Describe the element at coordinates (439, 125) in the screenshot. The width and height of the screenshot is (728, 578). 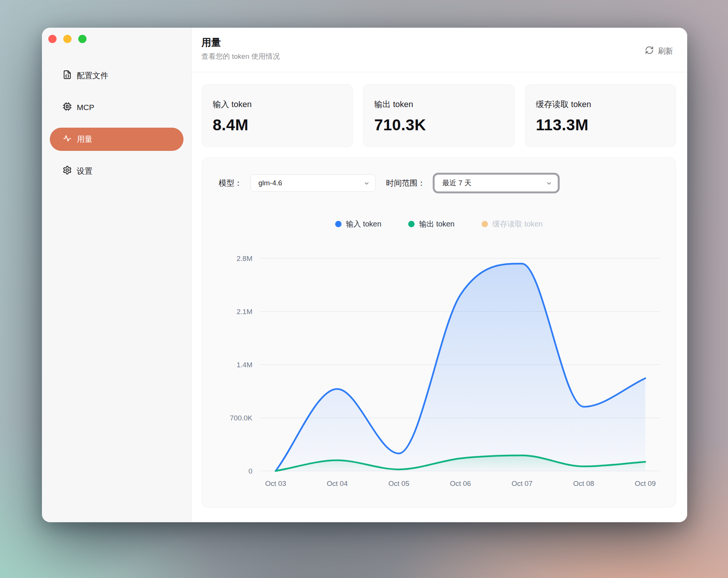
I see `stat-value: 710.3K` at that location.